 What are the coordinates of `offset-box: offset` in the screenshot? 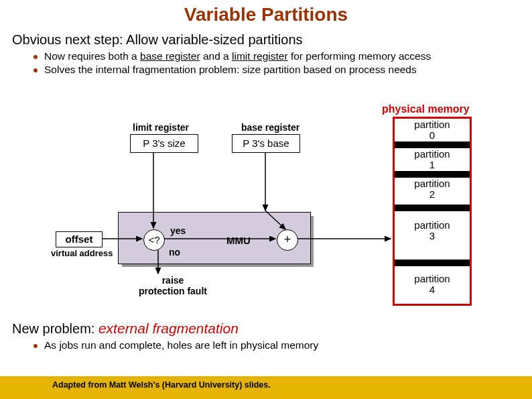 It's located at (79, 239).